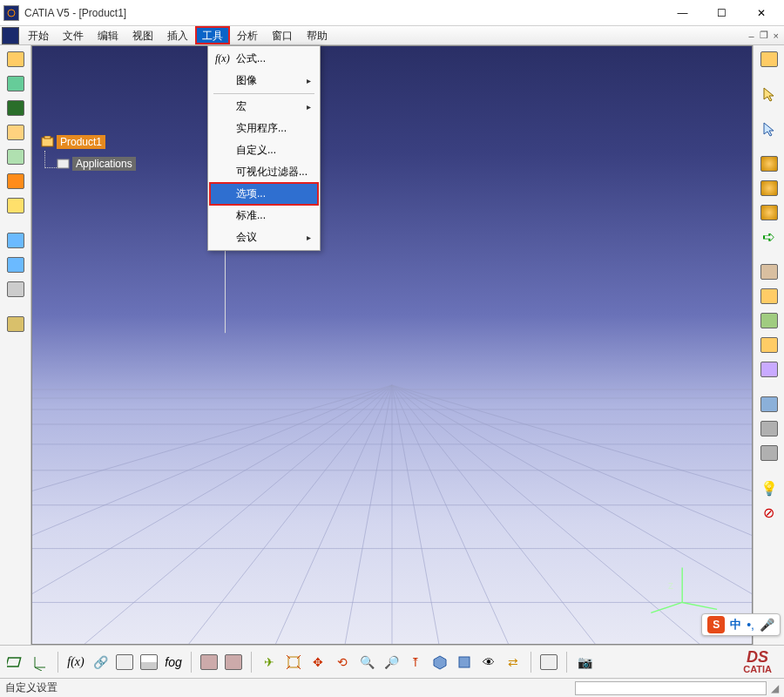 This screenshot has width=784, height=697. Describe the element at coordinates (213, 35) in the screenshot. I see `menu-tools: 工具` at that location.